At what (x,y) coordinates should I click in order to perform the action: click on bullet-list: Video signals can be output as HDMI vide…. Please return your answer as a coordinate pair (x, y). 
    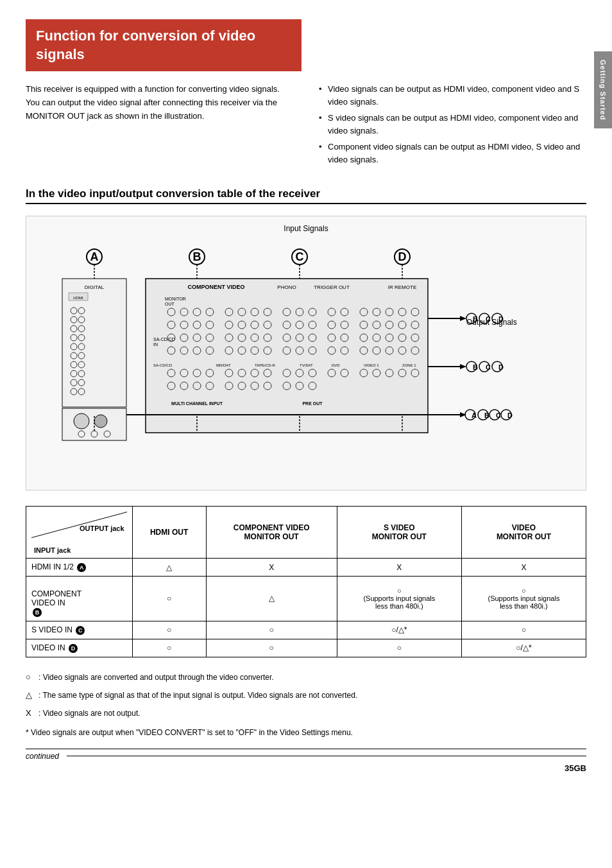
    Looking at the image, I should click on (453, 125).